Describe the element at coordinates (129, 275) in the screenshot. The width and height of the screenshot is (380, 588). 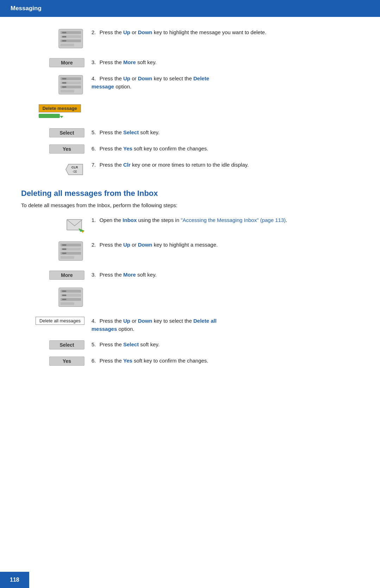
I see `more-key-label-2: More` at that location.